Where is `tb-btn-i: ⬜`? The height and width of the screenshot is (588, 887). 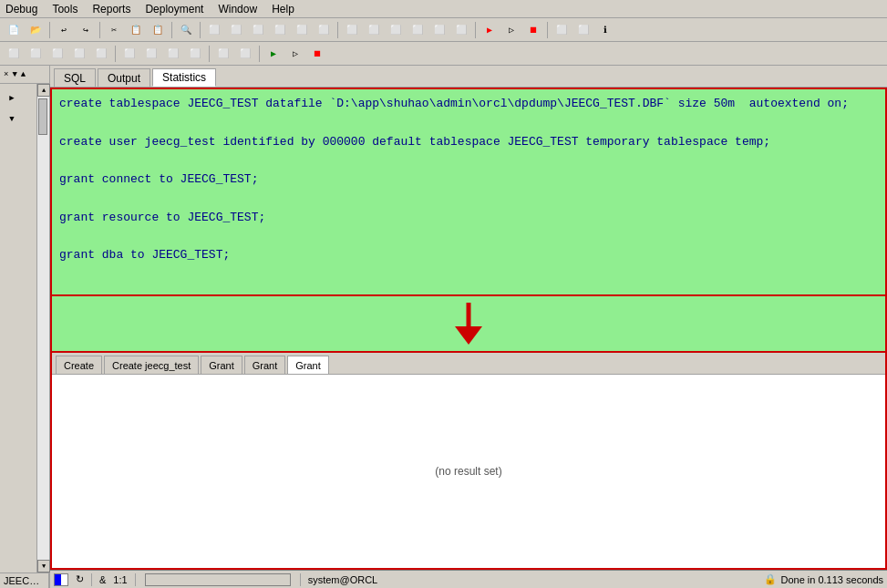 tb-btn-i: ⬜ is located at coordinates (396, 30).